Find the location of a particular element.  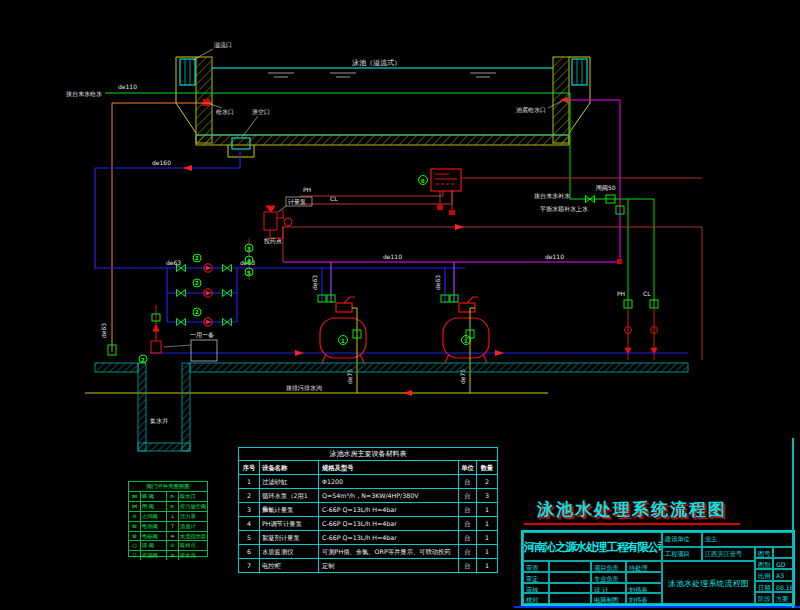

sign-label: 审核 is located at coordinates (536, 588).